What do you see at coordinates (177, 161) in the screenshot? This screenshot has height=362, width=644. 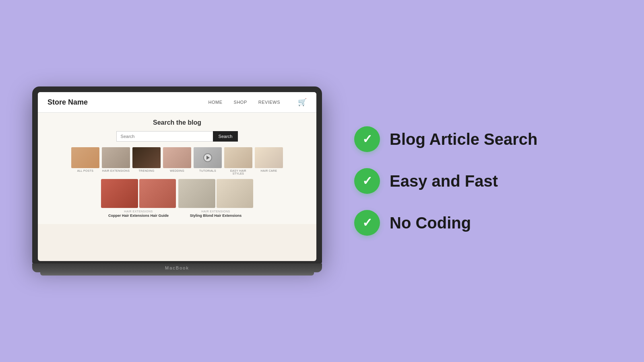 I see `categories-row: ALL POSTS HAIR EXTENSIONS TR` at bounding box center [177, 161].